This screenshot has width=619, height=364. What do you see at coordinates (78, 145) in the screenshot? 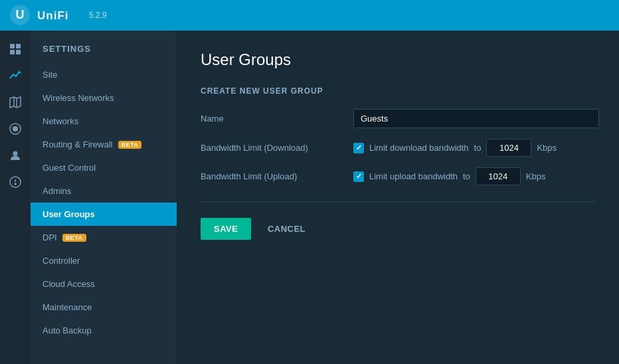
I see `sidebar-item-label: Routing & Firewall` at bounding box center [78, 145].